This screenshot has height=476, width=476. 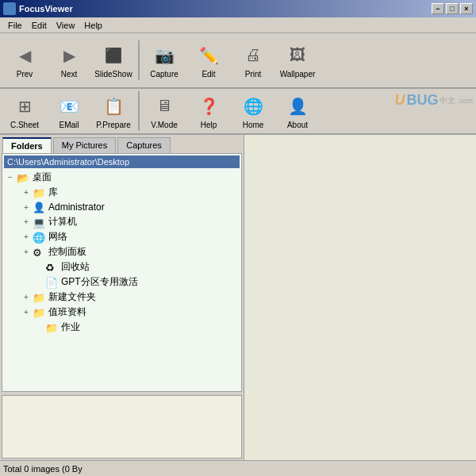 I want to click on tree-item-label: 库, so click(x=53, y=192).